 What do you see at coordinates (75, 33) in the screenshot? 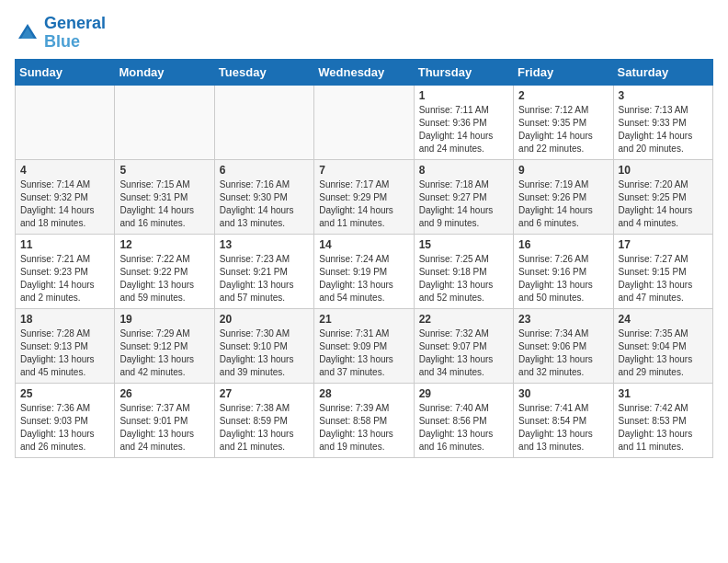
I see `logo-text: General Blue` at bounding box center [75, 33].